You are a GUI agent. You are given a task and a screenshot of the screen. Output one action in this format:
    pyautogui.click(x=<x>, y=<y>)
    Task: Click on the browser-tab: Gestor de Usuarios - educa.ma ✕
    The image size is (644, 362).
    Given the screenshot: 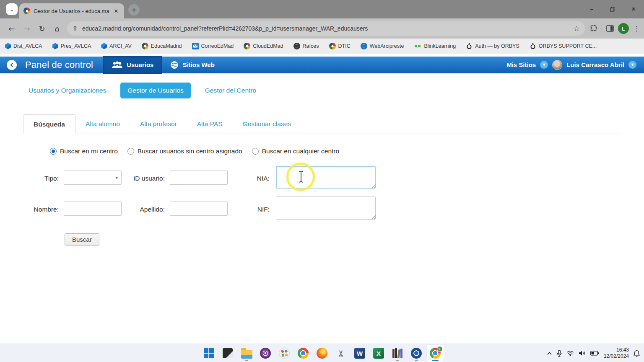 What is the action you would take?
    pyautogui.click(x=72, y=11)
    